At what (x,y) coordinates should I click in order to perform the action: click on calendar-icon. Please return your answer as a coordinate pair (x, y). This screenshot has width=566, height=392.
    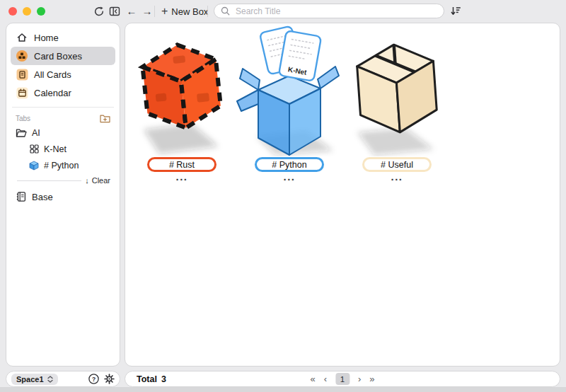
    Looking at the image, I should click on (22, 93).